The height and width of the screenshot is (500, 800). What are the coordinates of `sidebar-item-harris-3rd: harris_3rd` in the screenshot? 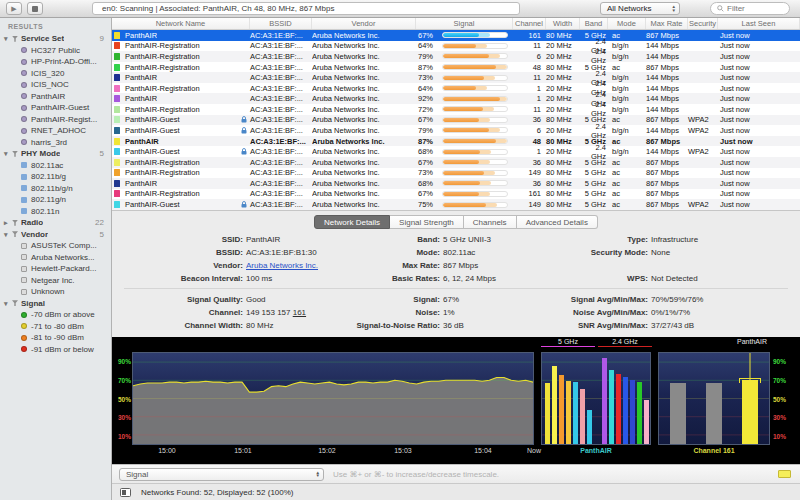 It's located at (56, 143).